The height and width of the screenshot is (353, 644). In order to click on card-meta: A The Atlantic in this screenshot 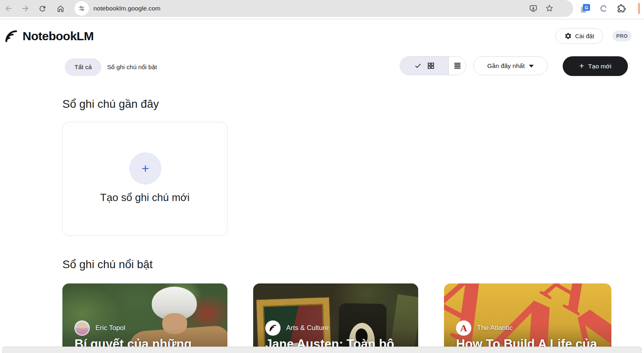, I will do `click(485, 328)`.